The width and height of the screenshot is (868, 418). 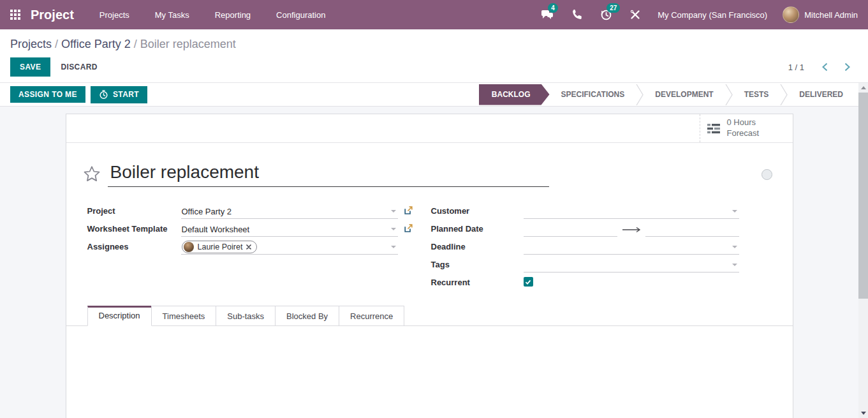 I want to click on pager: 1 / 1, so click(x=819, y=68).